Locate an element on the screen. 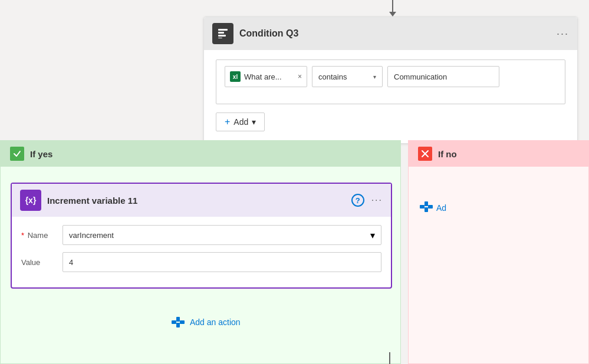 This screenshot has height=364, width=589. value-field-input is located at coordinates (222, 262).